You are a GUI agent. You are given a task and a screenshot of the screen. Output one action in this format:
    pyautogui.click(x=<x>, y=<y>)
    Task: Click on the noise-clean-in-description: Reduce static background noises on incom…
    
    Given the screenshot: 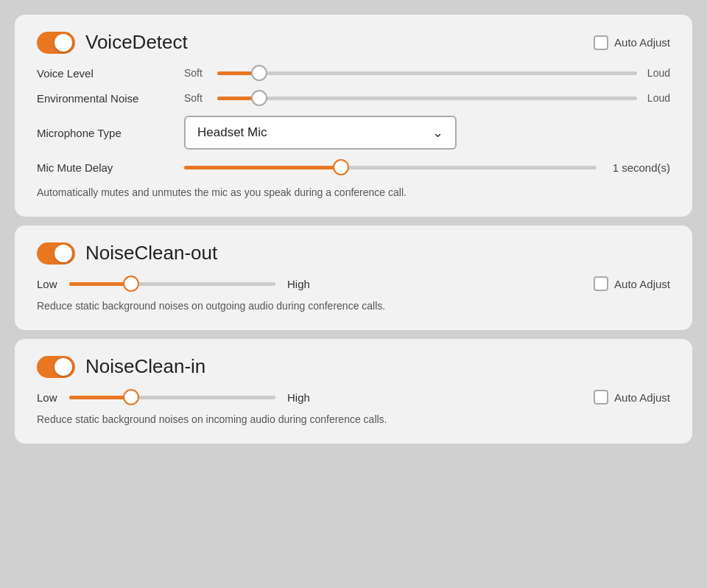 What is the action you would take?
    pyautogui.click(x=354, y=420)
    